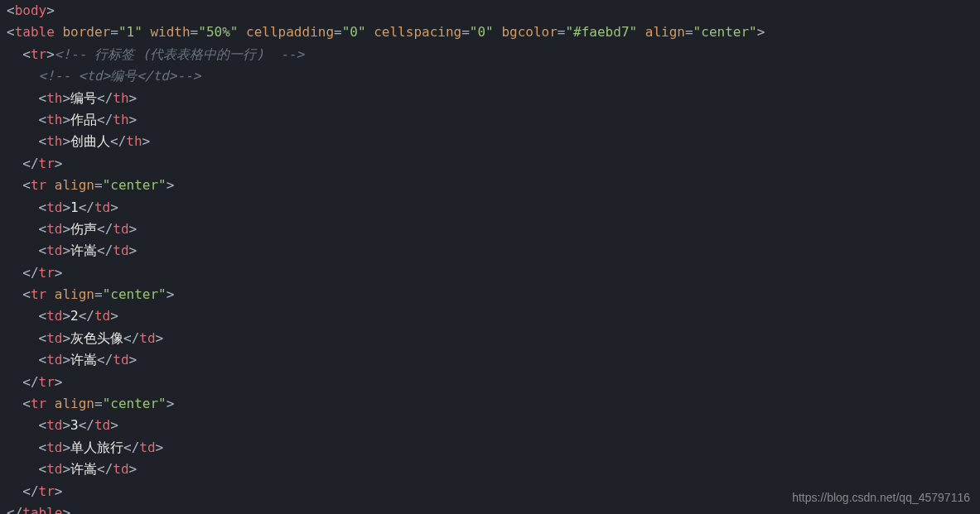 Image resolution: width=980 pixels, height=514 pixels. What do you see at coordinates (881, 498) in the screenshot?
I see `watermark-text: https://blog.csdn.net/qq_45797116` at bounding box center [881, 498].